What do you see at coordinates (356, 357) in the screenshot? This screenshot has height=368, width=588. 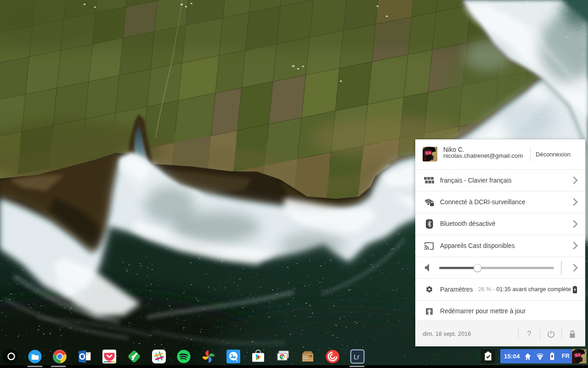 I see `svg-text: Lr` at bounding box center [356, 357].